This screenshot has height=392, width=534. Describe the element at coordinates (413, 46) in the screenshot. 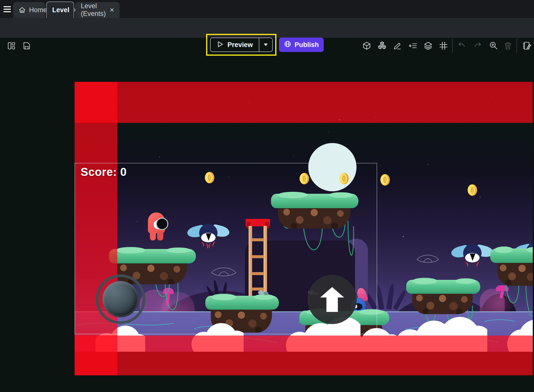

I see `object-list-icon` at that location.